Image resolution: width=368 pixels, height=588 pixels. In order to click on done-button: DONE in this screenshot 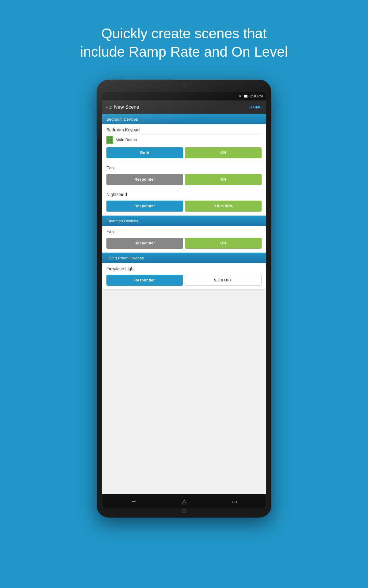, I will do `click(256, 107)`.